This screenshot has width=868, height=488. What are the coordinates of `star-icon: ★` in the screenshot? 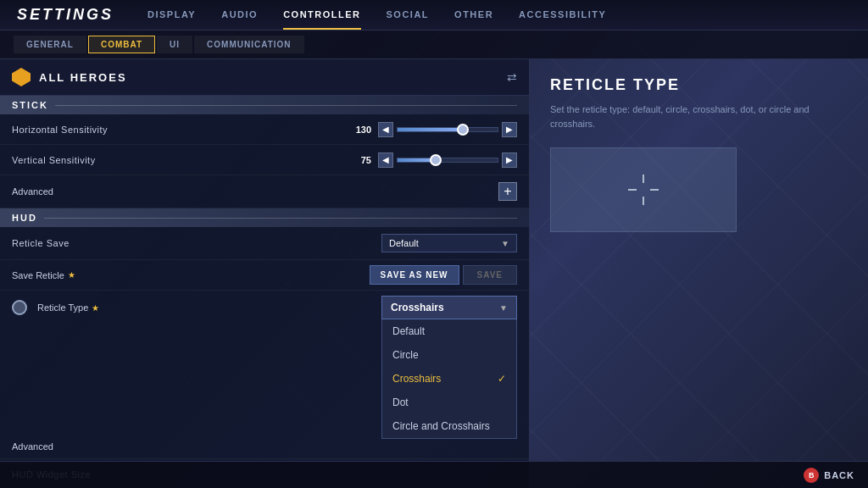 It's located at (71, 274).